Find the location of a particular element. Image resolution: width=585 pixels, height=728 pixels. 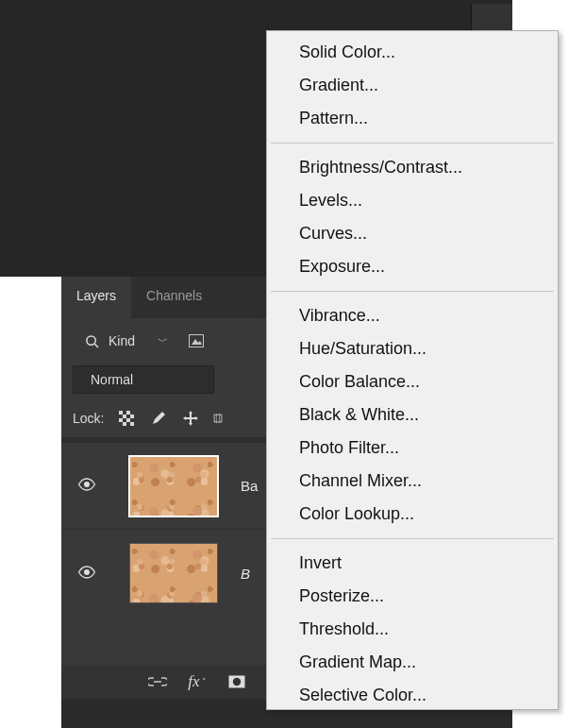

blend-mode-label: Normal is located at coordinates (111, 380).